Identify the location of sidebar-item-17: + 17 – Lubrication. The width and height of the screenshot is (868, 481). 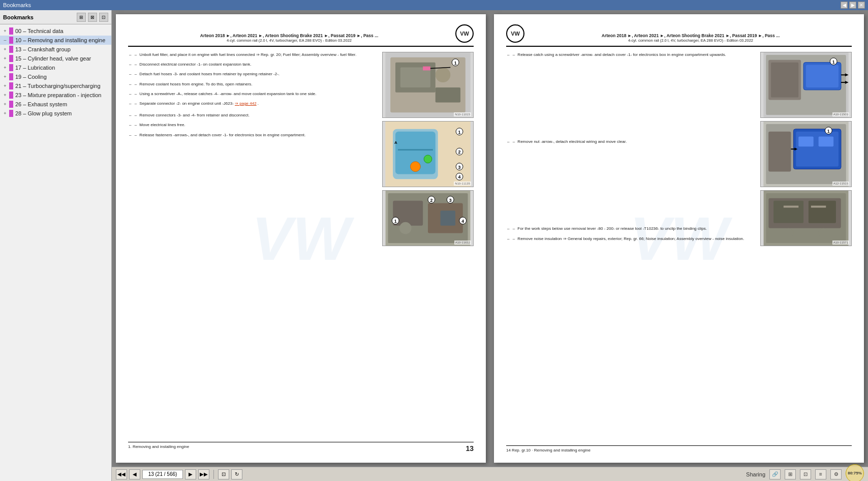
(56, 68).